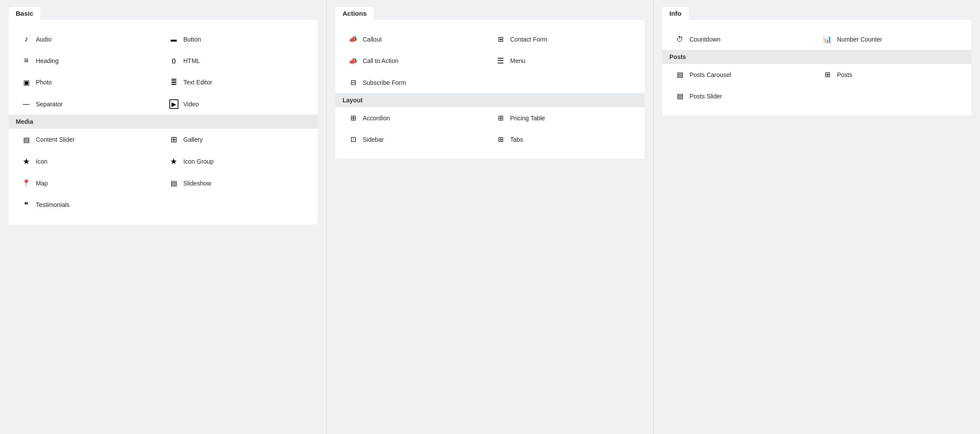  Describe the element at coordinates (372, 39) in the screenshot. I see `callout-label: Callout` at that location.